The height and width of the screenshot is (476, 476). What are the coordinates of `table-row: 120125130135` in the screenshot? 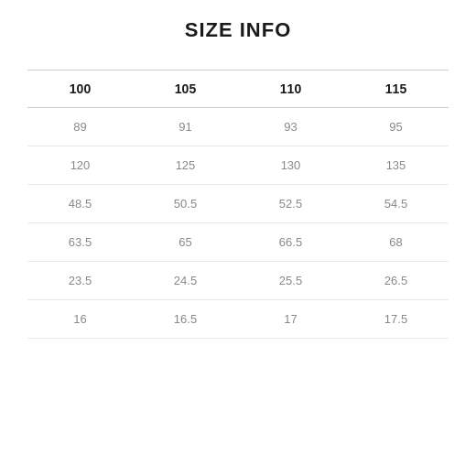 It's located at (238, 166).